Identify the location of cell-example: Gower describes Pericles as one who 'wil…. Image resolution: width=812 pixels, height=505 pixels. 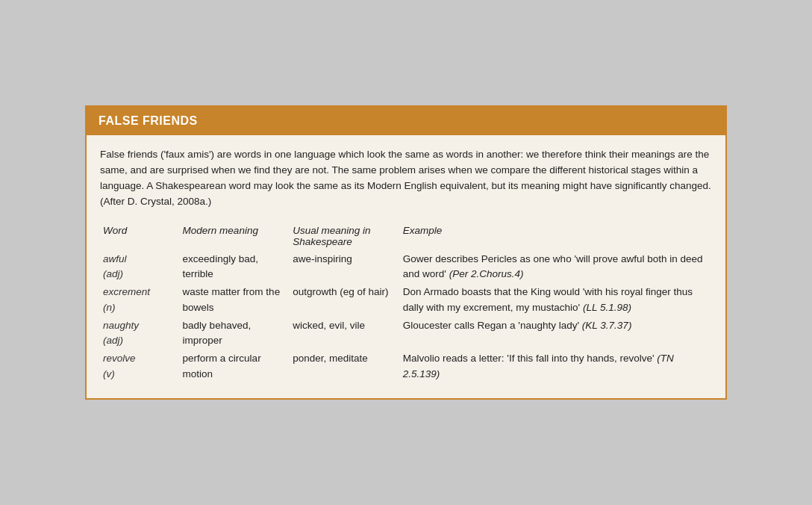
(556, 267).